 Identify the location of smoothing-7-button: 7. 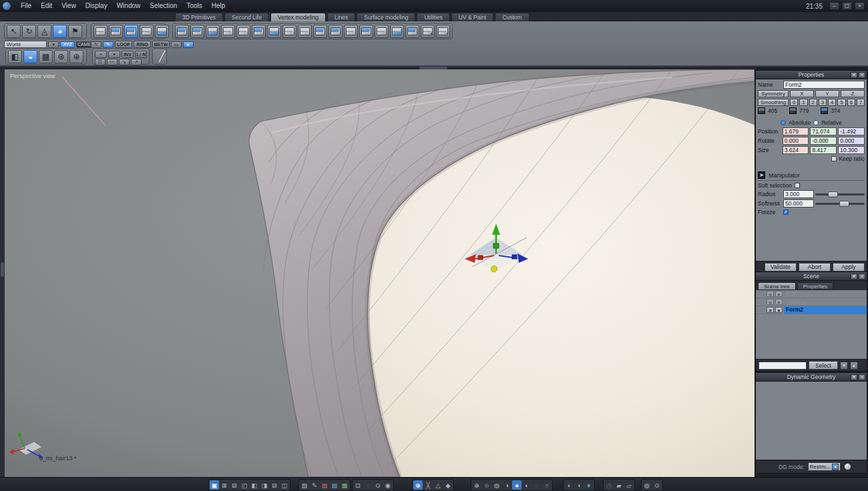
(861, 103).